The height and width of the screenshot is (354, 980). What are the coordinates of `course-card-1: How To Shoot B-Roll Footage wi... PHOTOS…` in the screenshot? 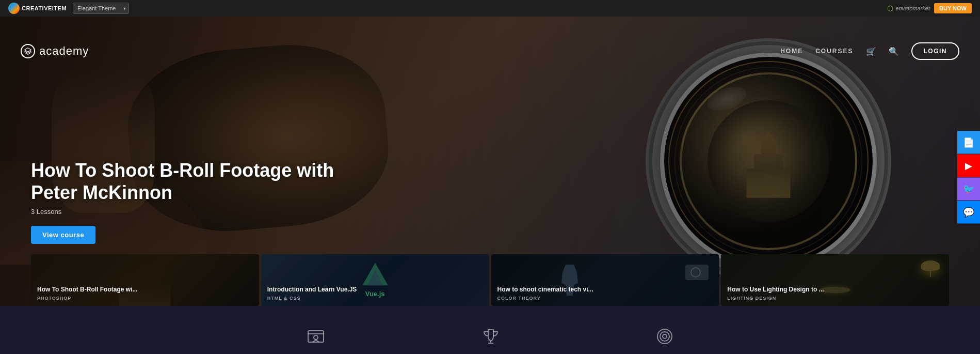 It's located at (145, 280).